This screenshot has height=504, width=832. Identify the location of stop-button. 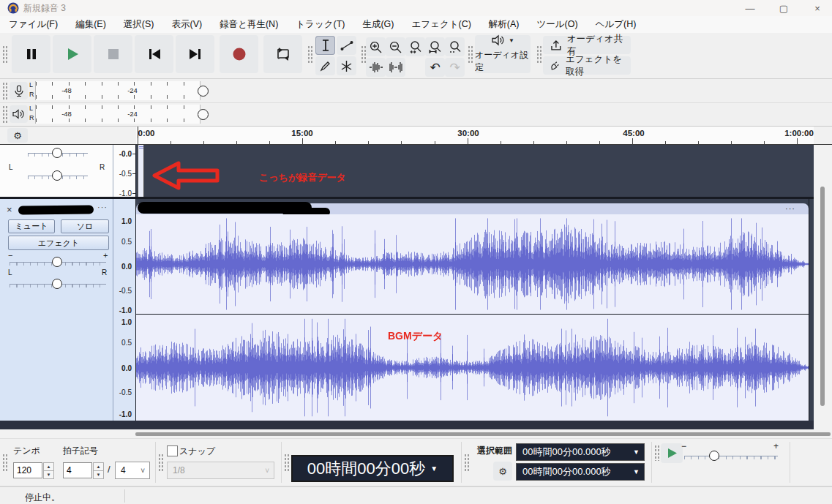
(113, 54).